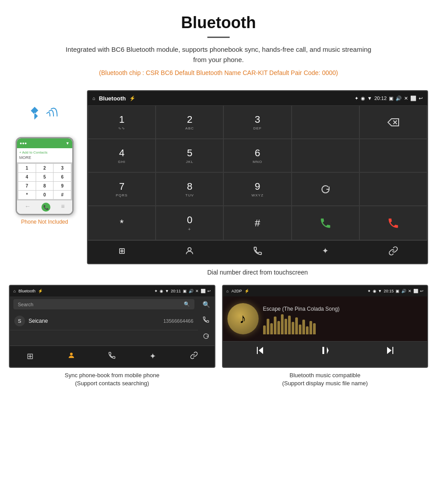 The image size is (437, 504). What do you see at coordinates (71, 356) in the screenshot?
I see `pb-nav-contacts` at bounding box center [71, 356].